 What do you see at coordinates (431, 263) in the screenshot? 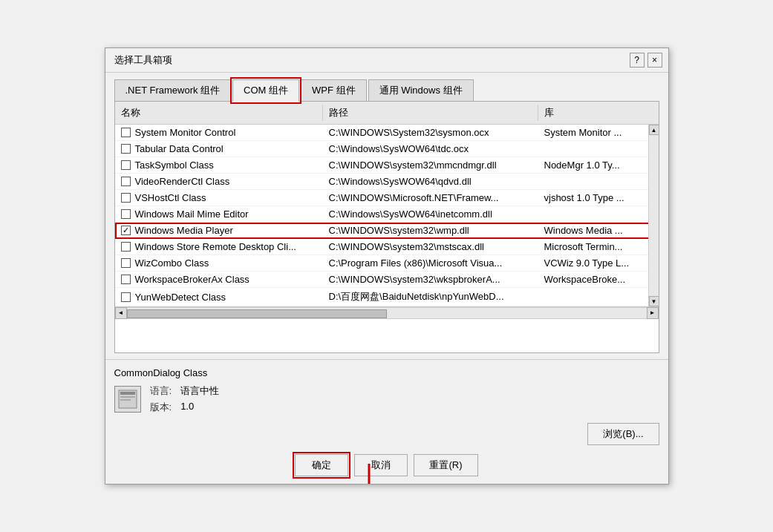
I see `cell-path: C:\Program Files (x86)\Microsoft Visua..…` at bounding box center [431, 263].